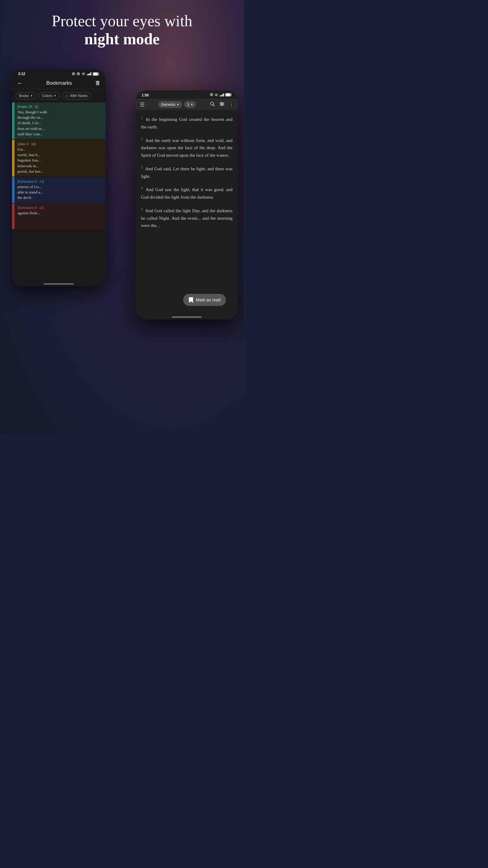 This screenshot has height=868, width=488. Describe the element at coordinates (49, 96) in the screenshot. I see `colors-filter: Colors ▼` at that location.